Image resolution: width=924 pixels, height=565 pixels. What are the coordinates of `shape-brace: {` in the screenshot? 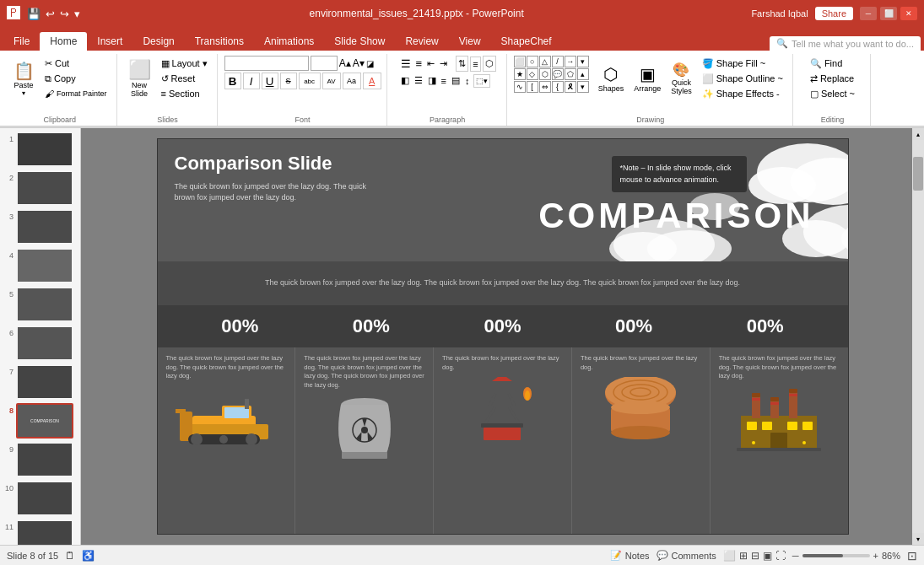 It's located at (558, 87).